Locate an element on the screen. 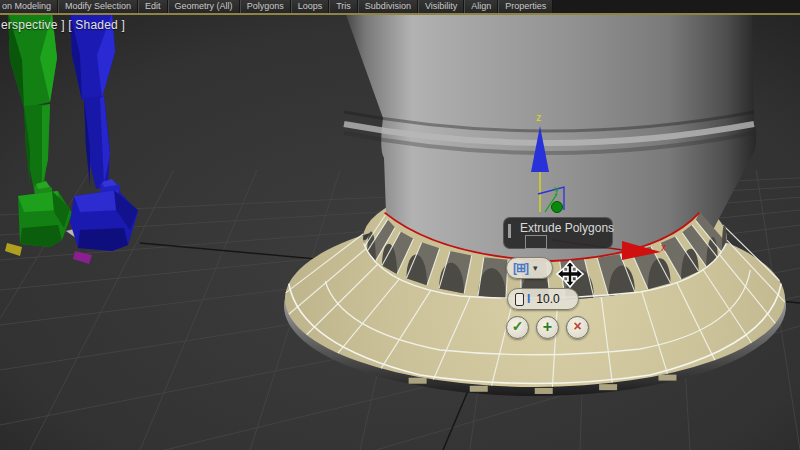  gizmo-y-arrow is located at coordinates (558, 208).